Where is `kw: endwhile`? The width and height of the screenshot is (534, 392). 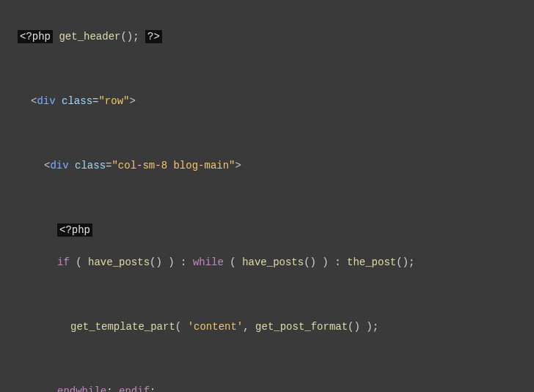
kw: endwhile is located at coordinates (82, 388).